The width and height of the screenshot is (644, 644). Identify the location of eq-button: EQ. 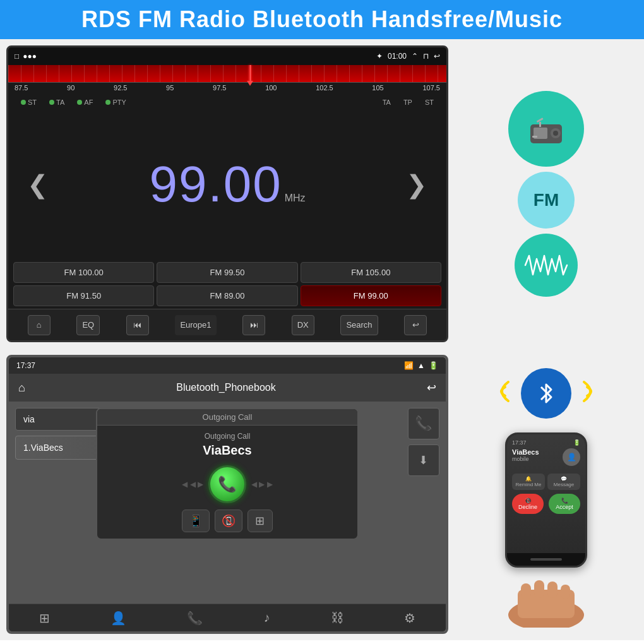
(88, 325).